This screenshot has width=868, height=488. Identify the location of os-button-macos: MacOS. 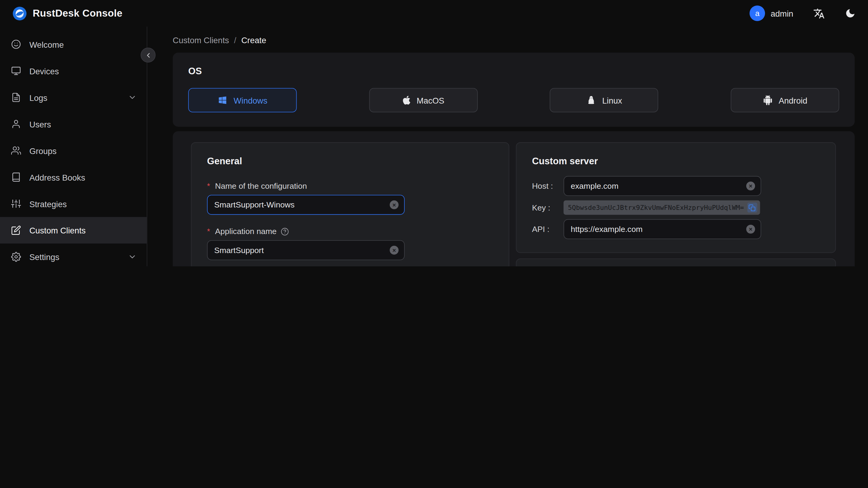
(423, 100).